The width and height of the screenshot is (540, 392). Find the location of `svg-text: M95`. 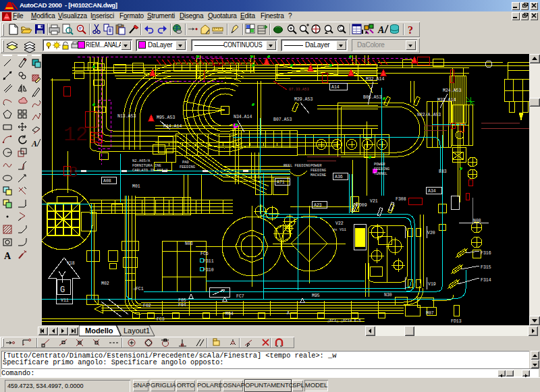

svg-text: M95 is located at coordinates (316, 296).